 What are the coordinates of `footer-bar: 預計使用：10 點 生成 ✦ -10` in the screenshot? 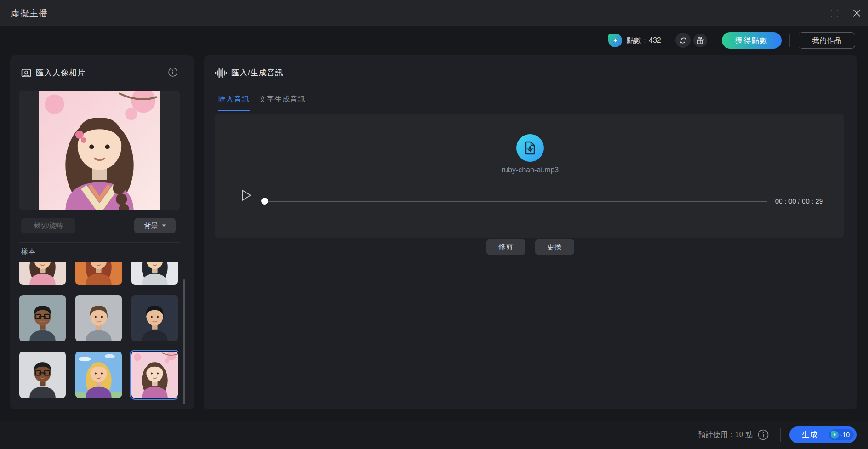 It's located at (434, 435).